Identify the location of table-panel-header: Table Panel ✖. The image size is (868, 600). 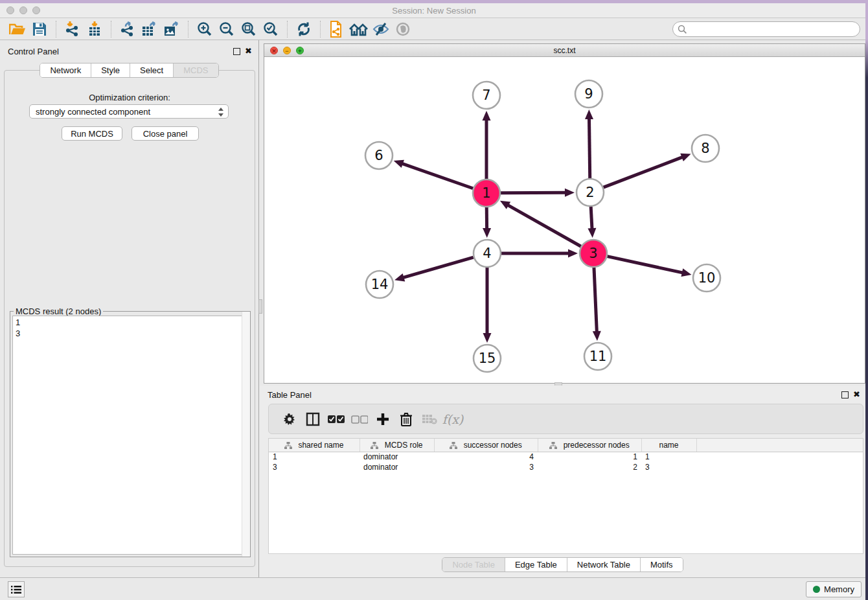
(562, 395).